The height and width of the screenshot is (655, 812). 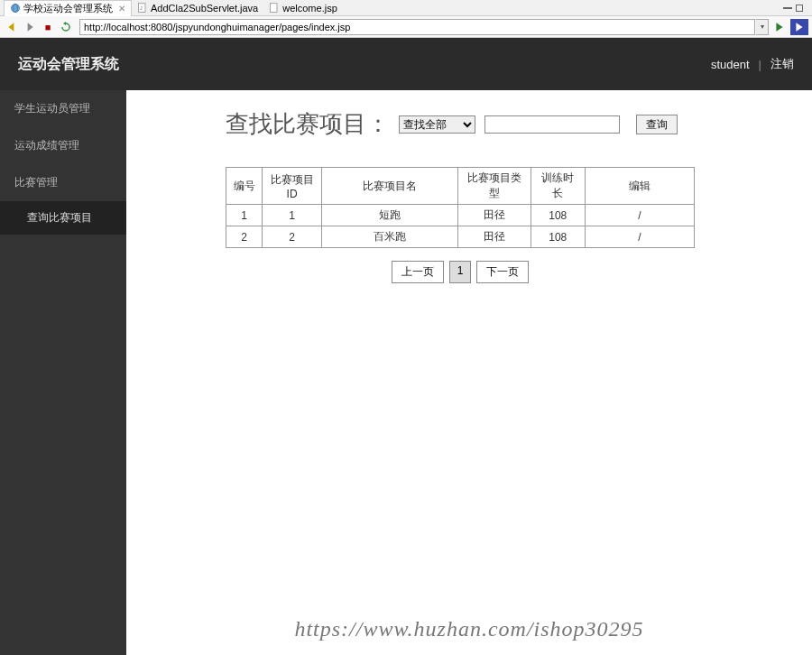 I want to click on pagination: 上一页 1 下一页, so click(x=460, y=272).